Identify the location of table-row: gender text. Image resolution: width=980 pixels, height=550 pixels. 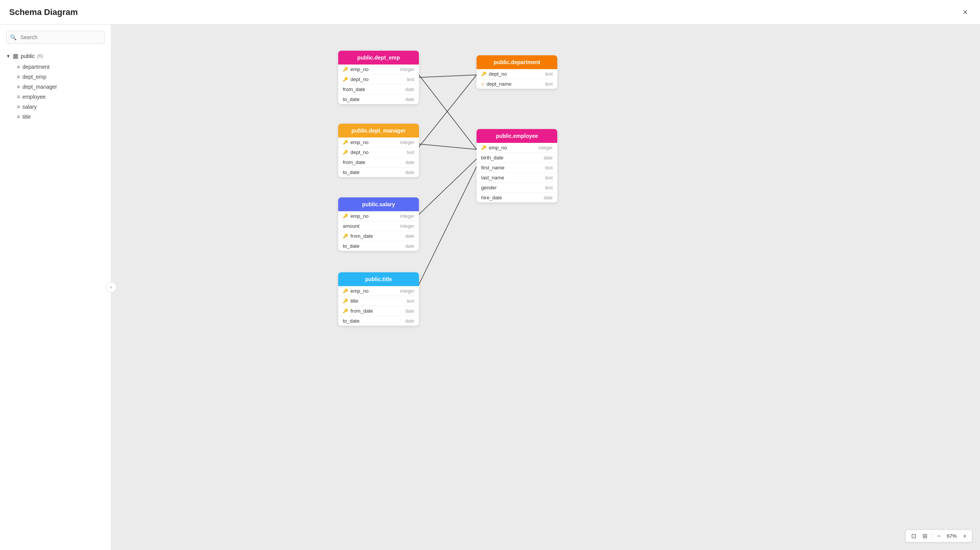
(517, 188).